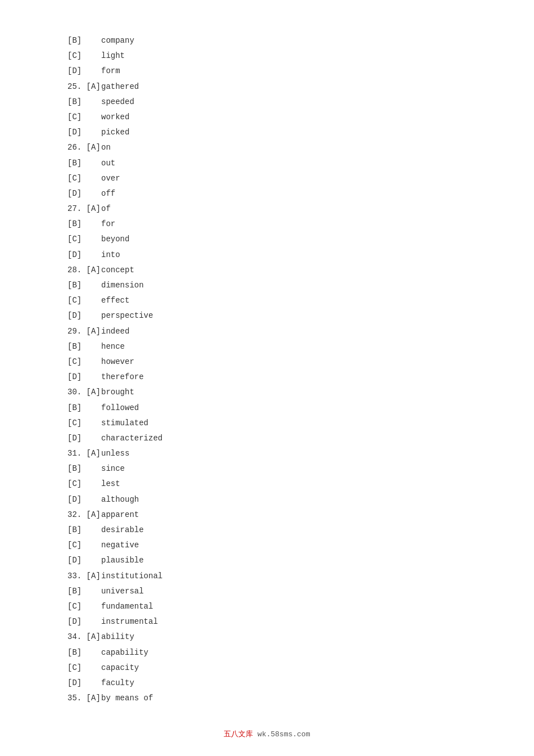  What do you see at coordinates (84, 699) in the screenshot?
I see `item-label: 35. [A]` at bounding box center [84, 699].